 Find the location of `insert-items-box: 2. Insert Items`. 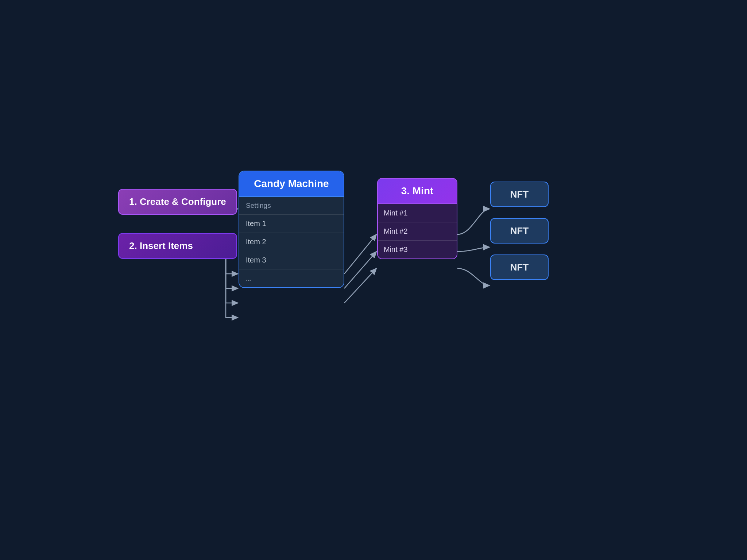

insert-items-box: 2. Insert Items is located at coordinates (178, 246).